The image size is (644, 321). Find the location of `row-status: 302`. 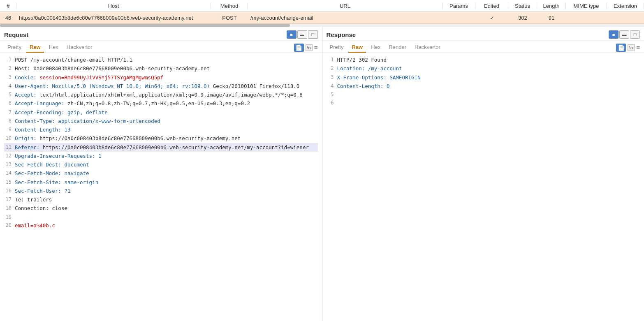

row-status: 302 is located at coordinates (523, 18).